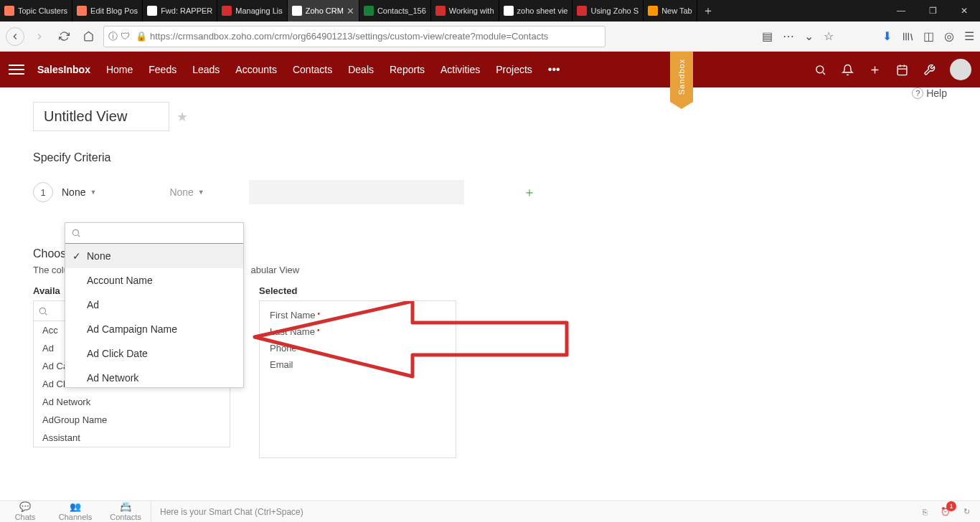  I want to click on available-item: Assistant, so click(132, 437).